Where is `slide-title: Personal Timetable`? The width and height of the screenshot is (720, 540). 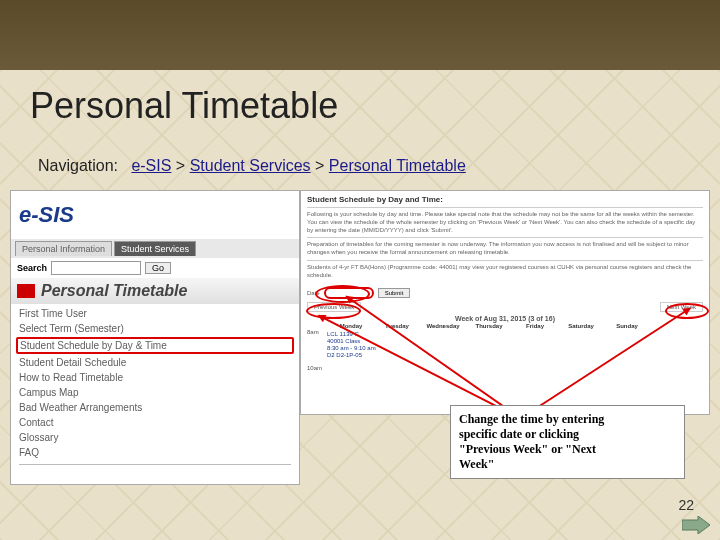
slide-title: Personal Timetable is located at coordinates (184, 106).